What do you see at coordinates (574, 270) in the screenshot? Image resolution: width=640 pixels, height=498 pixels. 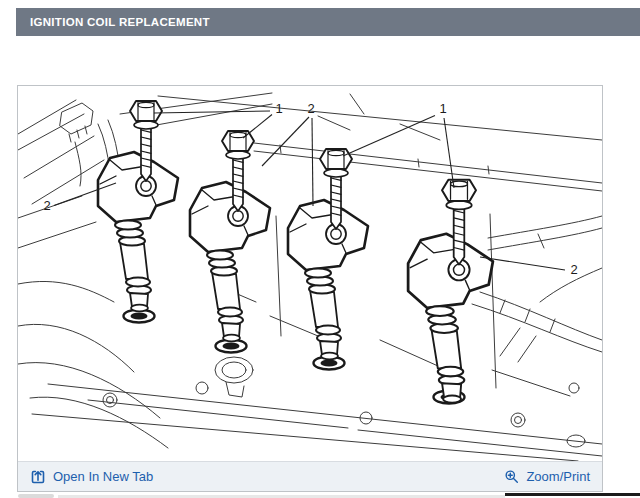 I see `callout-label-2c: 2` at bounding box center [574, 270].